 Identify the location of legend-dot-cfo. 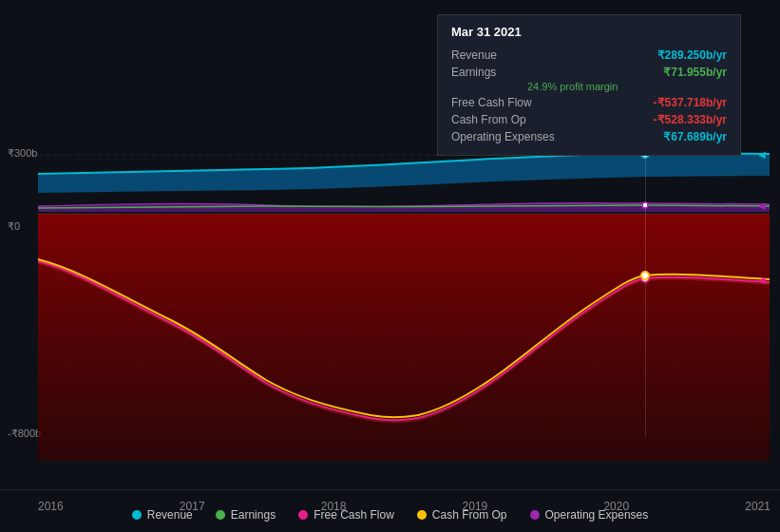
(422, 515).